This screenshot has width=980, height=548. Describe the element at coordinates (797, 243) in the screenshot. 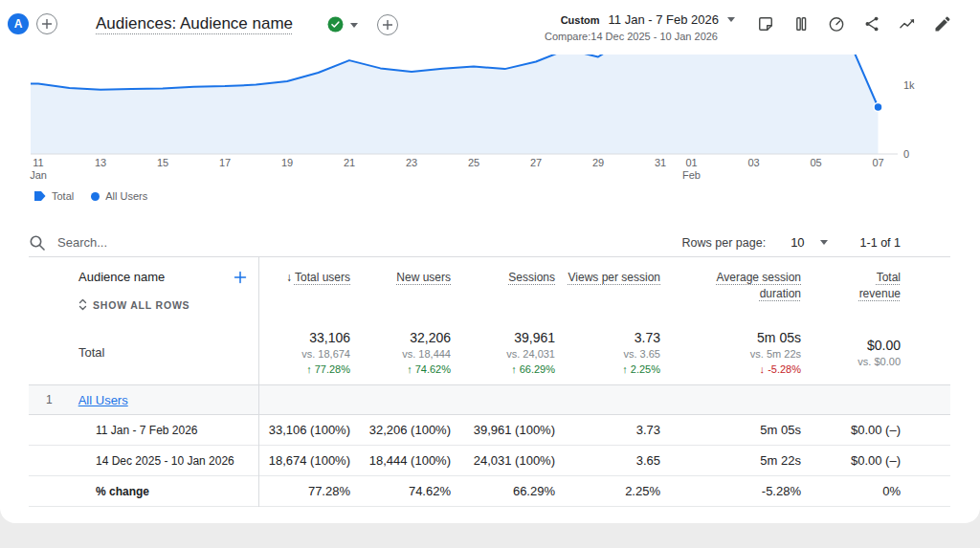

I see `rows-per-page-value: 10` at that location.